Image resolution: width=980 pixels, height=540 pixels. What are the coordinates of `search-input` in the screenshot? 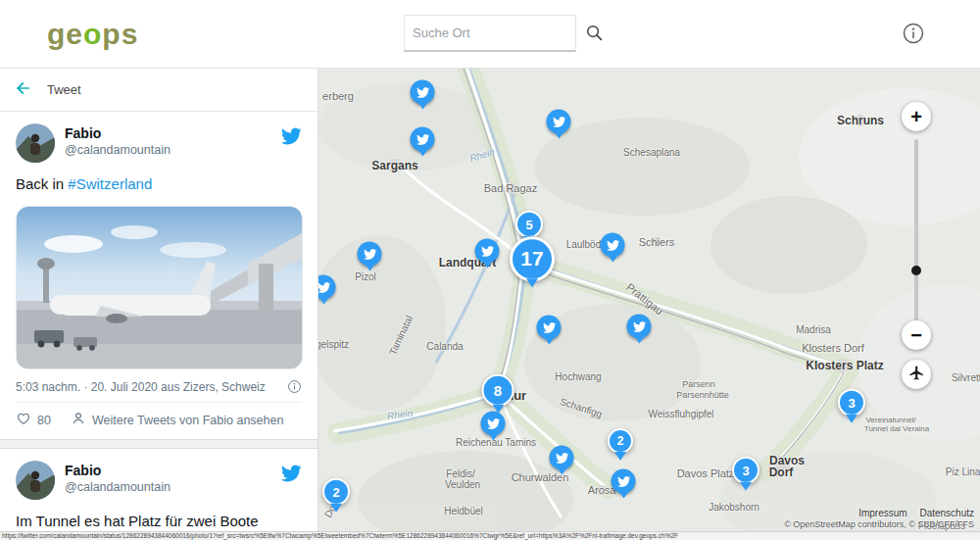 It's located at (499, 33).